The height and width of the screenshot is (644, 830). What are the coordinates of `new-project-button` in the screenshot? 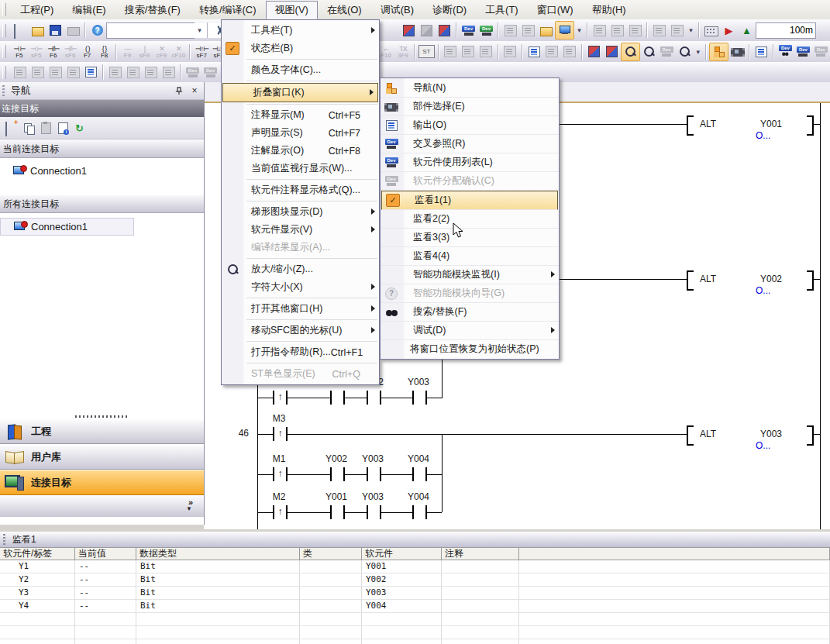 It's located at (20, 30).